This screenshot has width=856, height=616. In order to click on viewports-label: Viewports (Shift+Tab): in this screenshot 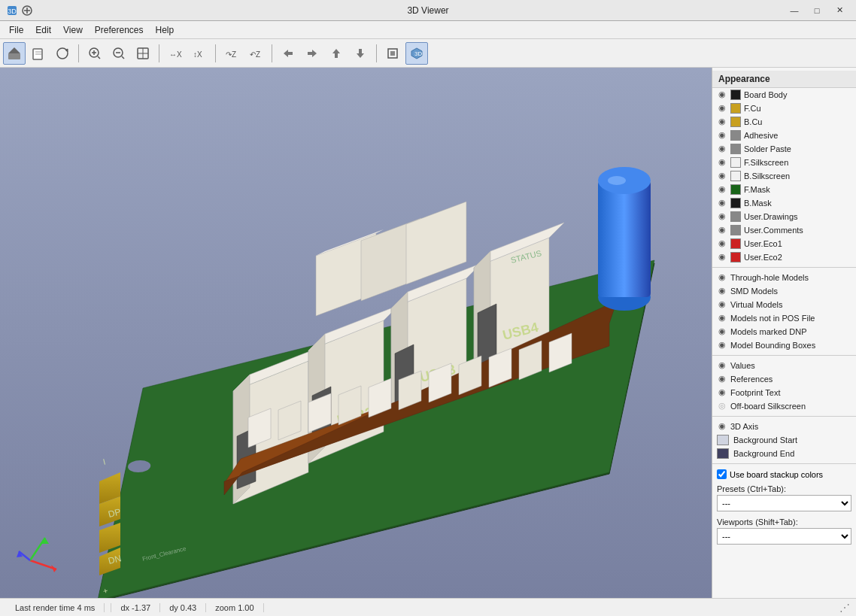, I will do `click(784, 522)`.